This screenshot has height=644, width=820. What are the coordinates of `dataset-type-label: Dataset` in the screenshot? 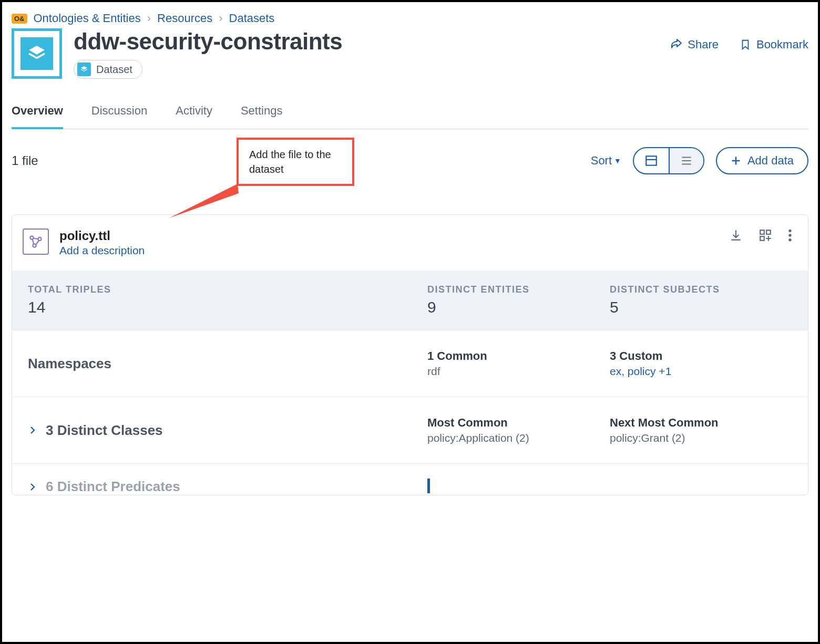 It's located at (115, 69).